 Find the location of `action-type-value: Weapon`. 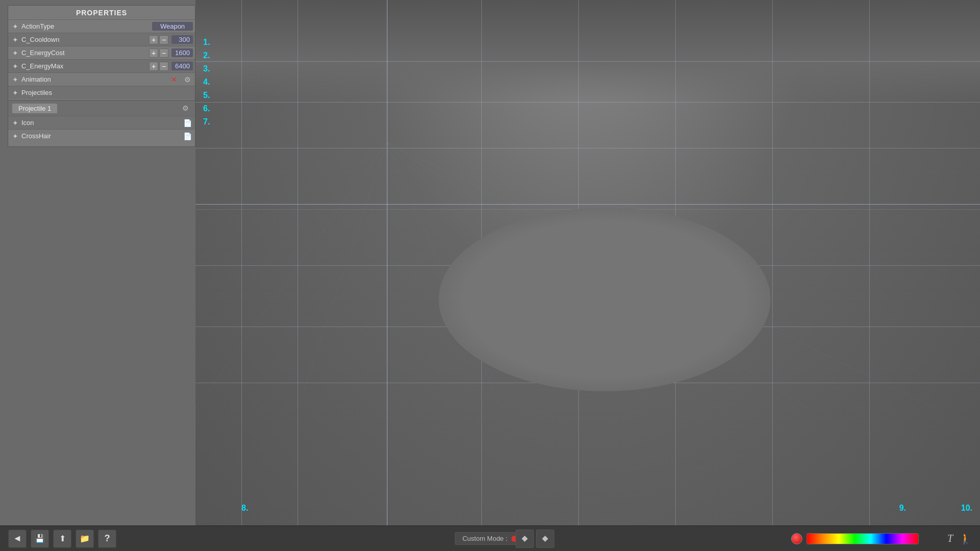

action-type-value: Weapon is located at coordinates (173, 27).